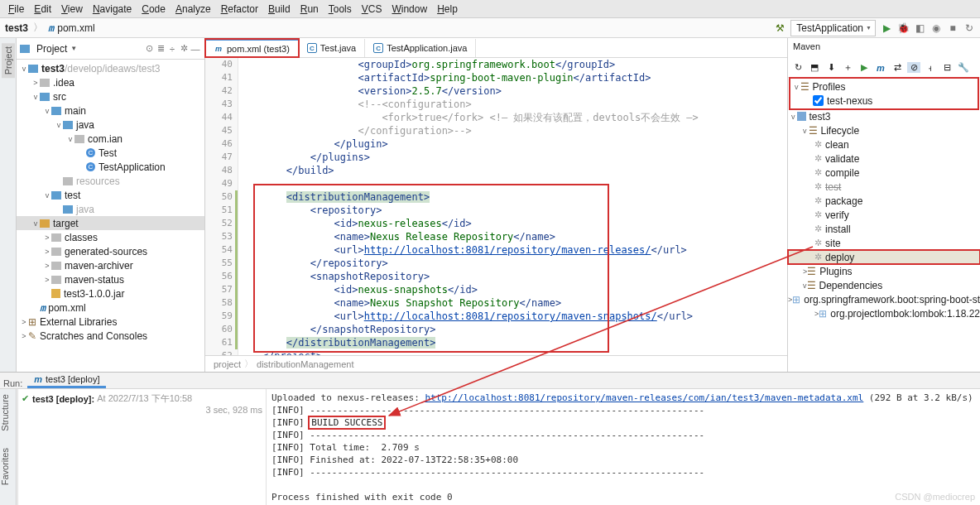  What do you see at coordinates (51, 49) in the screenshot?
I see `project-panel-title: Project` at bounding box center [51, 49].